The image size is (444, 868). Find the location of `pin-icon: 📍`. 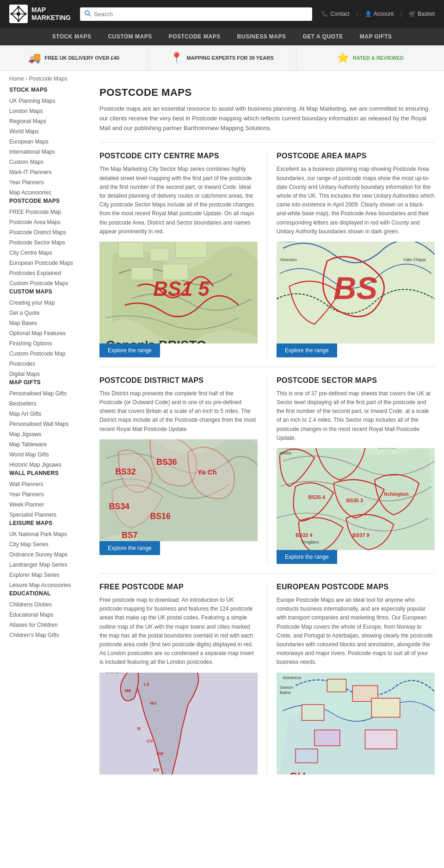

pin-icon: 📍 is located at coordinates (177, 58).